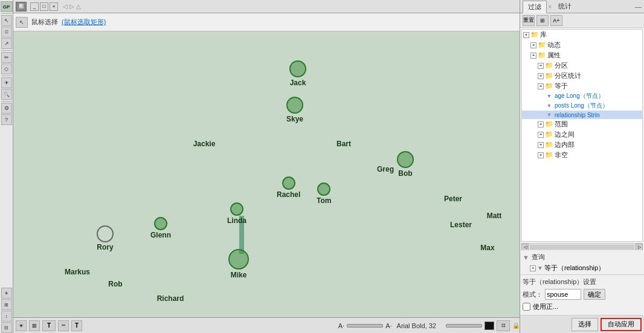  What do you see at coordinates (7, 305) in the screenshot?
I see `toolbar-bottom2-btn: ⊞` at bounding box center [7, 305].